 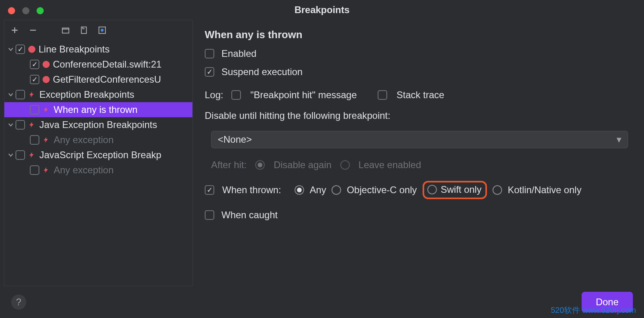 What do you see at coordinates (420, 140) in the screenshot?
I see `disable-until-select: <None> ▾` at bounding box center [420, 140].